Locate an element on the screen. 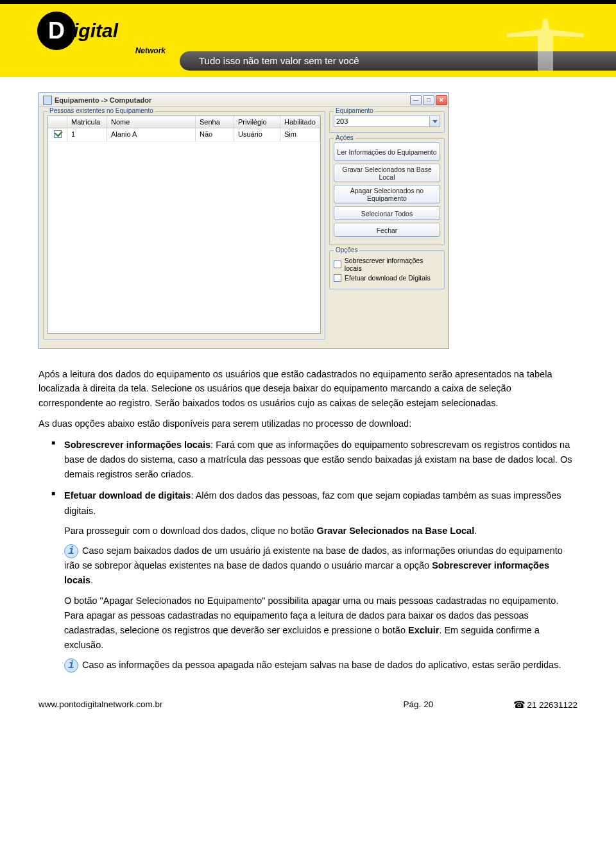 Image resolution: width=616 pixels, height=849 pixels. download-digitals-label: Efetuar download de Digitais is located at coordinates (388, 278).